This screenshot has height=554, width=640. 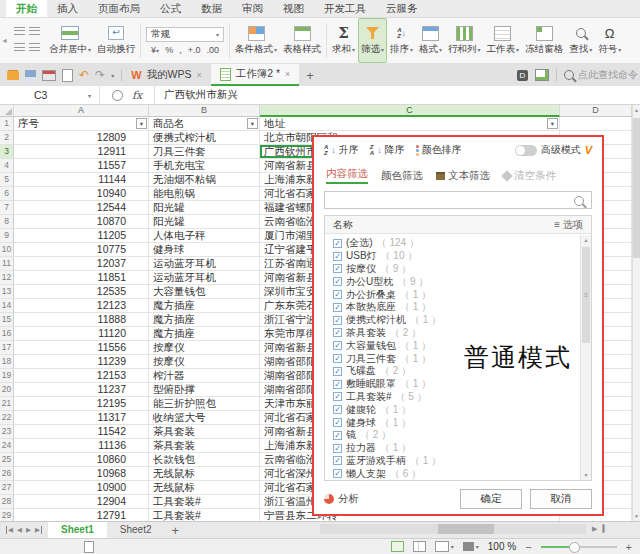 What do you see at coordinates (456, 334) in the screenshot?
I see `filter-list-item: ✓茶具套装（ 2 ）` at bounding box center [456, 334].